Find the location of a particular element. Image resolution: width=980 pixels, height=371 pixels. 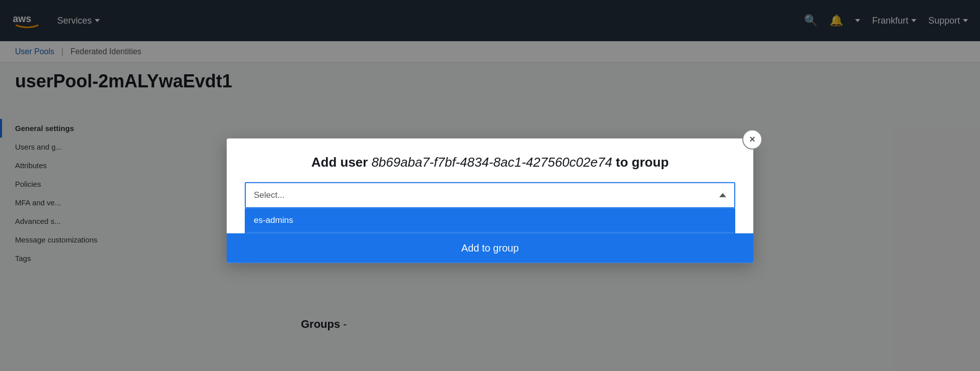

select-placeholder: Select... is located at coordinates (269, 195).